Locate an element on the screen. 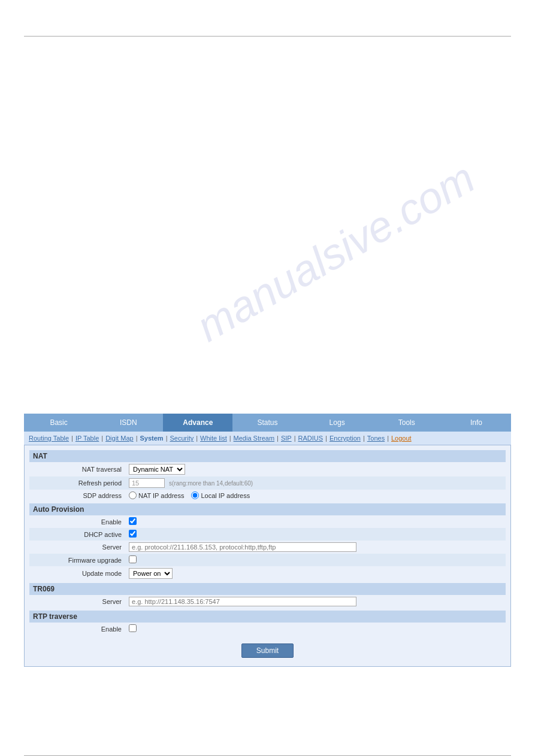  tr069-section-header: TR069 is located at coordinates (267, 589).